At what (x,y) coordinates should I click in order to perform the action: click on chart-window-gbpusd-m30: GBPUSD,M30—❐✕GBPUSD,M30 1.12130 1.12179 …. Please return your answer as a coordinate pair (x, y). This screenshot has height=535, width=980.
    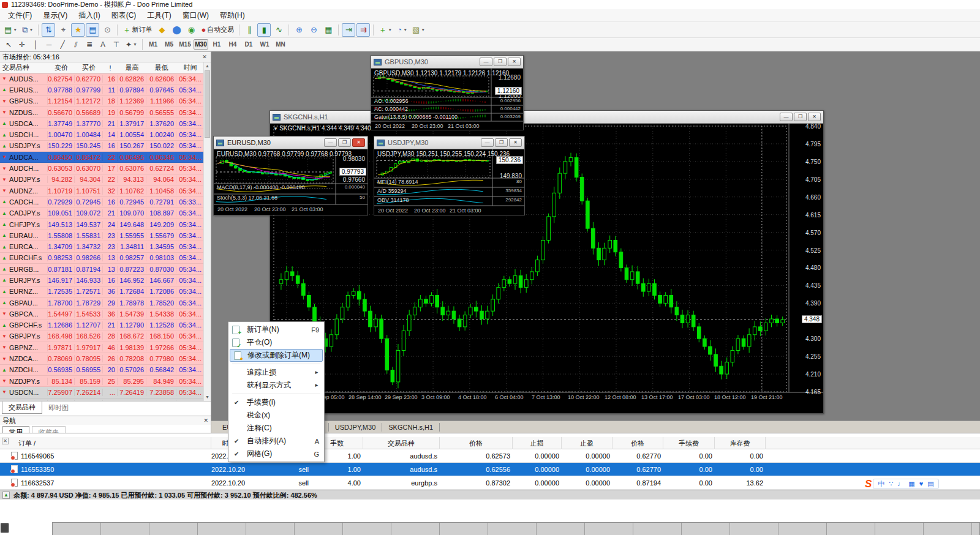
    Looking at the image, I should click on (447, 93).